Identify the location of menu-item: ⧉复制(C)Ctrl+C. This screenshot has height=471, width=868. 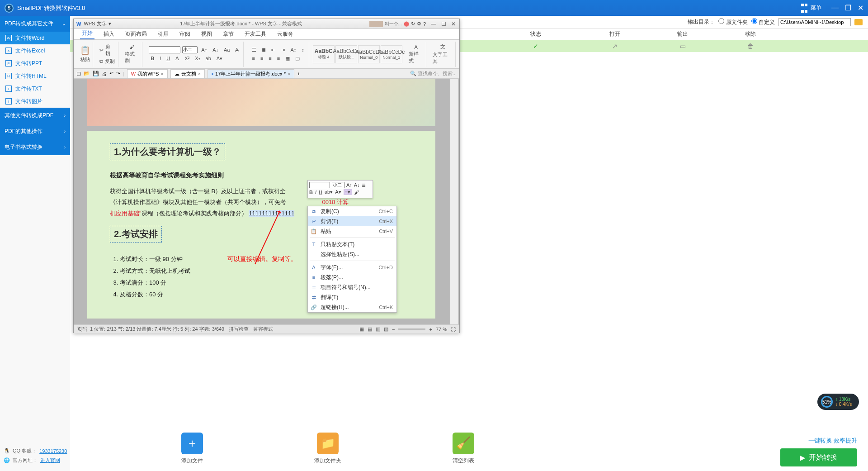
(352, 211).